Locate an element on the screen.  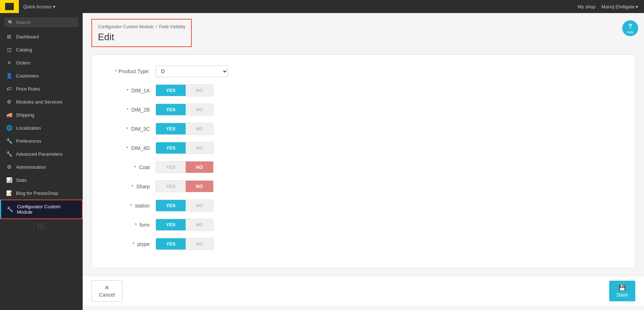
sidebar-item-preferences: 🔧 Preferences is located at coordinates (41, 141).